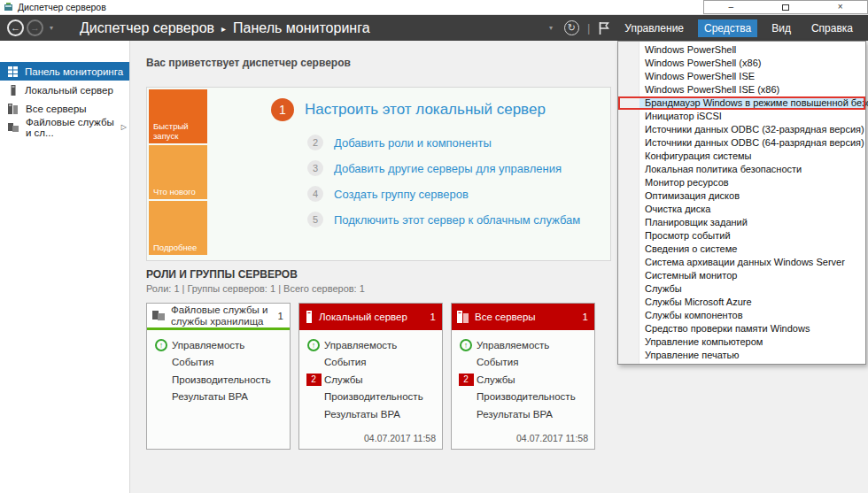 The width and height of the screenshot is (868, 493). What do you see at coordinates (425, 110) in the screenshot?
I see `step-link: Настроить этот локальный сервер` at bounding box center [425, 110].